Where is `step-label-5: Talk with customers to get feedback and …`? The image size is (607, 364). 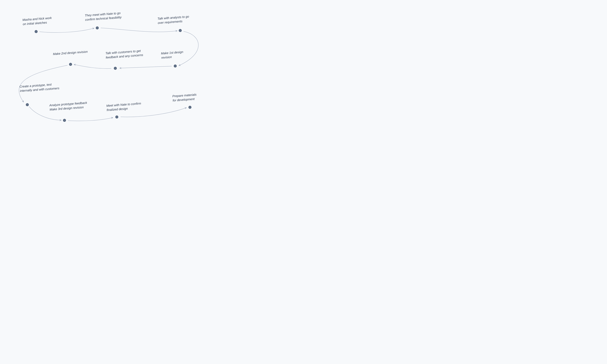 step-label-5: Talk with customers to get feedback and … is located at coordinates (124, 54).